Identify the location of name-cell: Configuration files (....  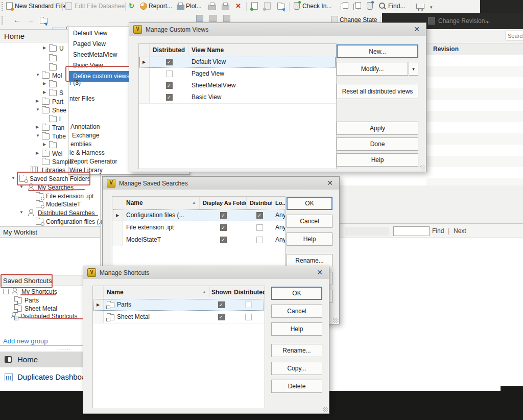
(161, 215).